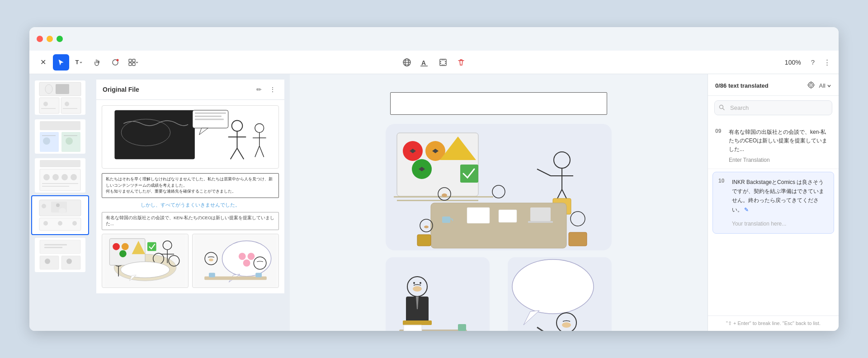  I want to click on delete-icon, so click(461, 62).